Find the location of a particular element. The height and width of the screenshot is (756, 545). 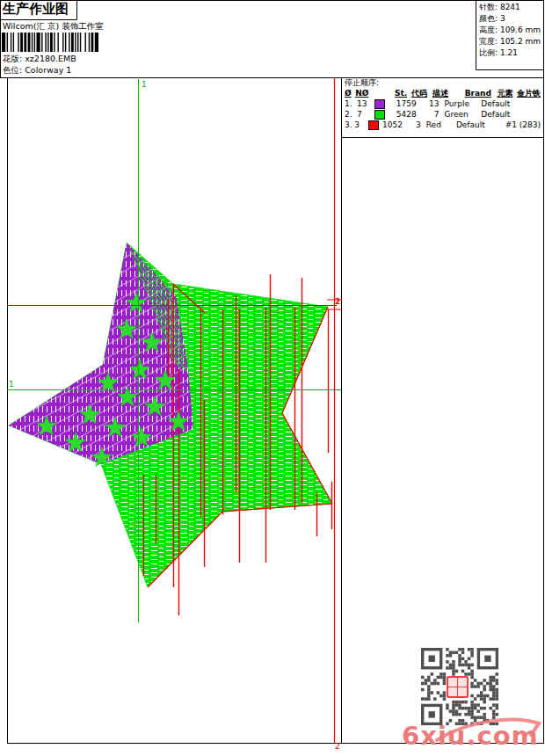

page-title: 生产作业图 is located at coordinates (39, 9).